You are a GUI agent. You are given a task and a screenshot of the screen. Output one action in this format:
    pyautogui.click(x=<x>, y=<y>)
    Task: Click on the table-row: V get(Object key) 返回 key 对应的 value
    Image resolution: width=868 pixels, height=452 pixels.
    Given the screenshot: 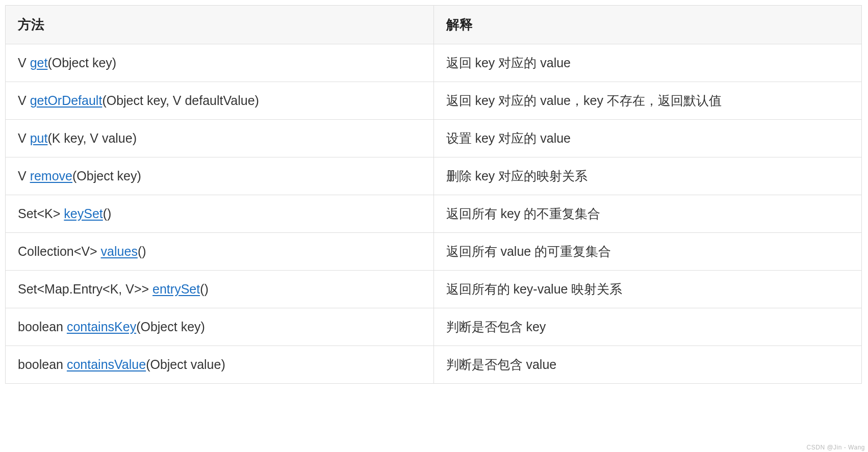 What is the action you would take?
    pyautogui.click(x=433, y=63)
    